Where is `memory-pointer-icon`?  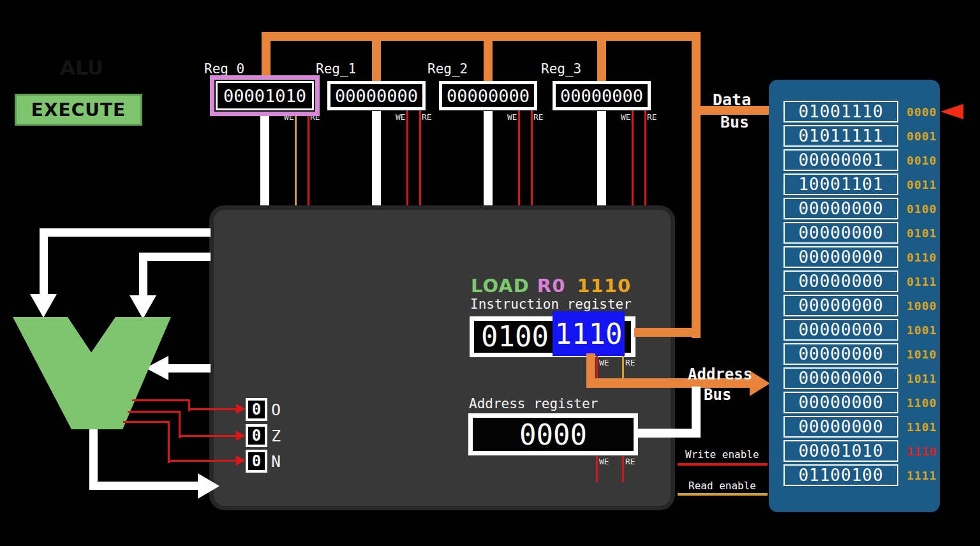
memory-pointer-icon is located at coordinates (952, 112).